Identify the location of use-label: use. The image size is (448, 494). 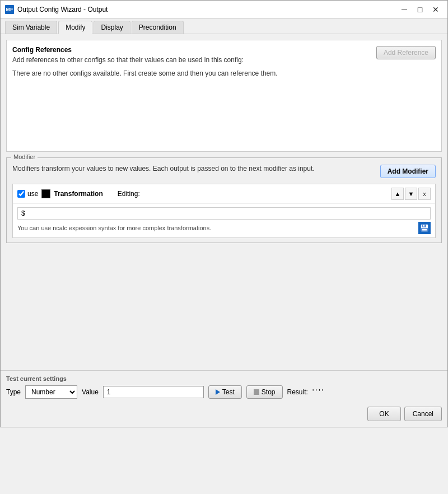
(32, 194).